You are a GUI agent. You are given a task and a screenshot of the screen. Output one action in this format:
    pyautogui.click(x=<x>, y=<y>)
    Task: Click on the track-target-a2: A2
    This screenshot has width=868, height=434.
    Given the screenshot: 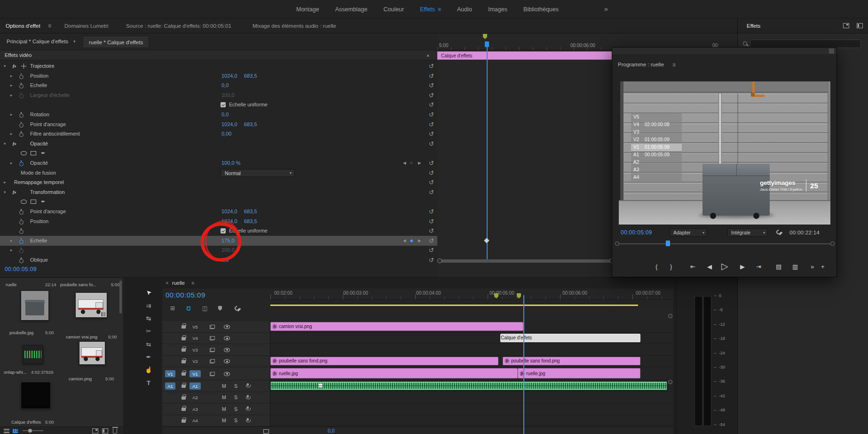 What is the action you would take?
    pyautogui.click(x=195, y=397)
    